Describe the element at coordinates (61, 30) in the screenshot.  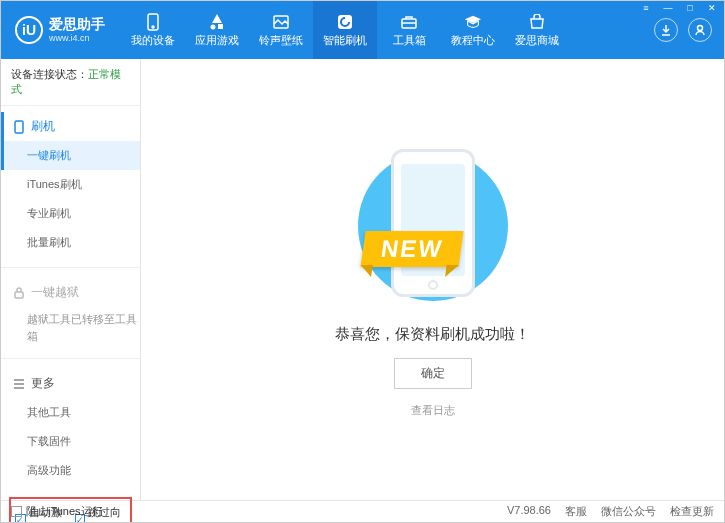
I see `app-logo: iU 爱思助手 www.i4.cn` at that location.